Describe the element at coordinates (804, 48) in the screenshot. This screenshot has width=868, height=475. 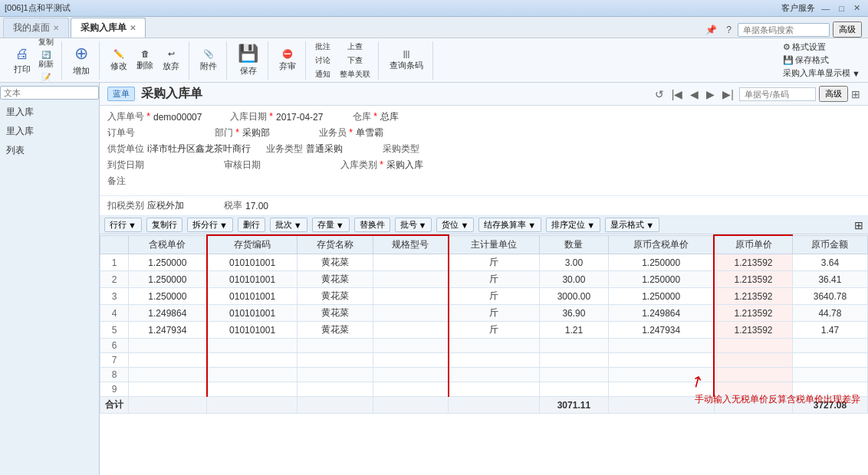
I see `format-settings-btn: ⚙ 格式设置` at that location.